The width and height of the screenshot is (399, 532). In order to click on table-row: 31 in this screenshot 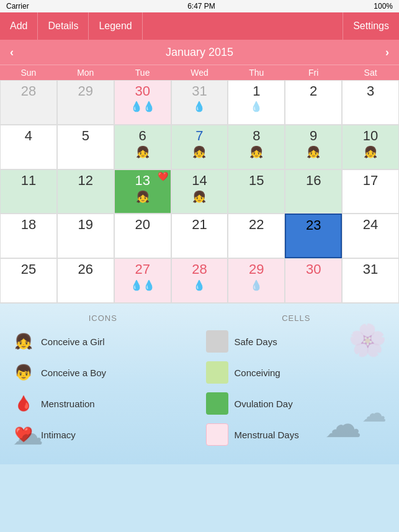, I will do `click(370, 281)`.